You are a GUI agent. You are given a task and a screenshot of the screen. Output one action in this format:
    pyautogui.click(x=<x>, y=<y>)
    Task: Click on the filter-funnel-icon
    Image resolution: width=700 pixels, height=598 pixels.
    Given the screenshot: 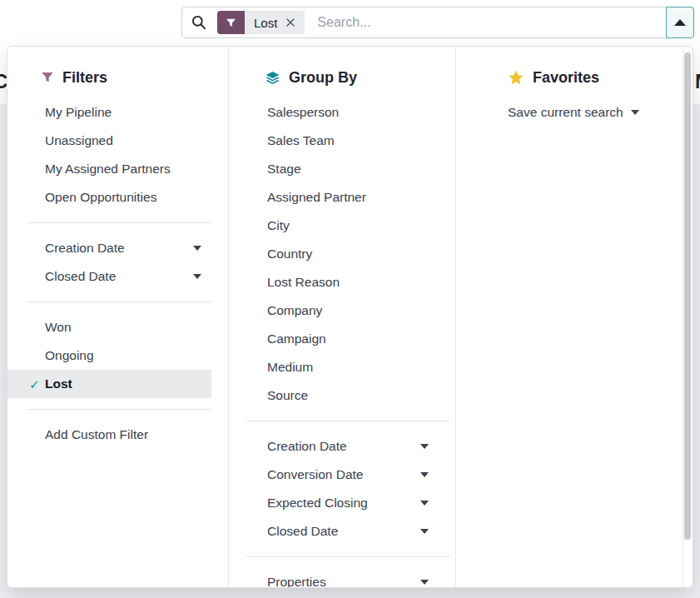 What is the action you would take?
    pyautogui.click(x=47, y=77)
    